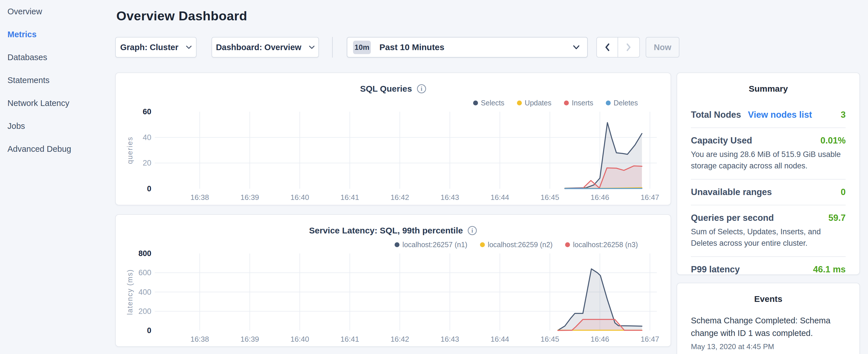  Describe the element at coordinates (145, 292) in the screenshot. I see `y-tick-label: 400` at that location.